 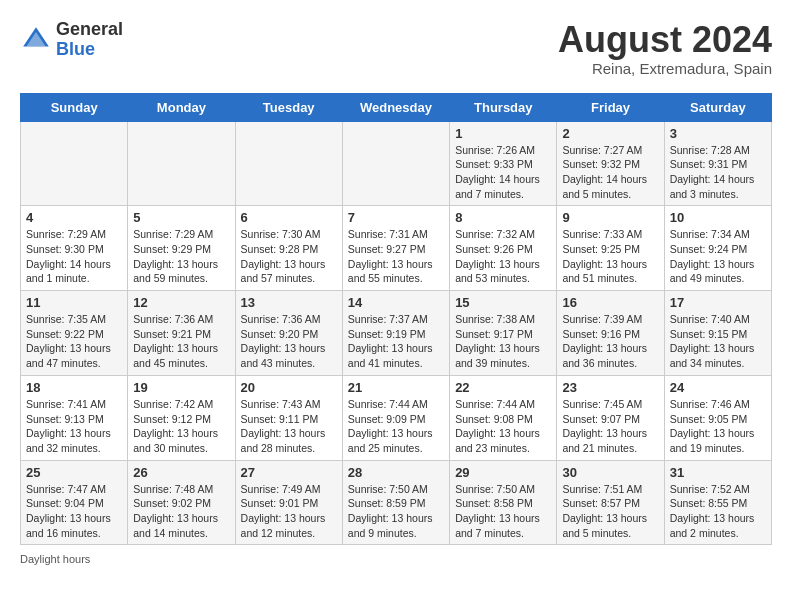 I want to click on month-year-title: August 2024, so click(x=665, y=40).